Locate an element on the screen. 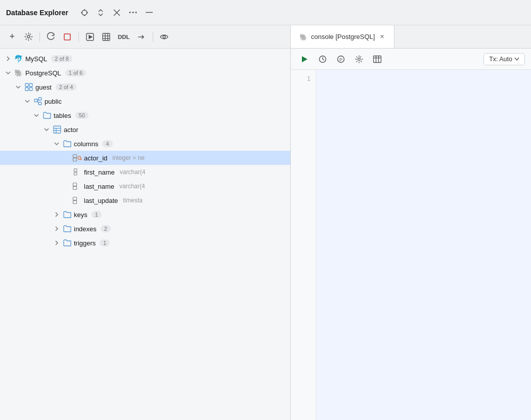  tree-node-last-update: last_update timesta is located at coordinates (145, 200).